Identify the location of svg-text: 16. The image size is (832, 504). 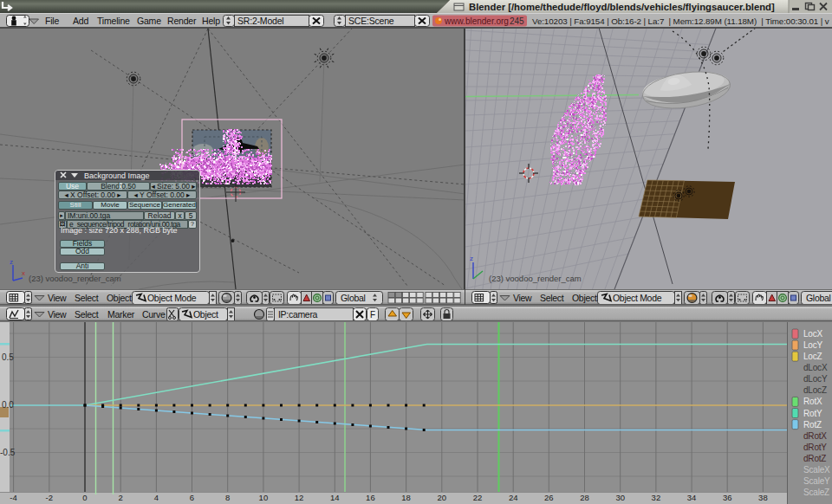
(371, 497).